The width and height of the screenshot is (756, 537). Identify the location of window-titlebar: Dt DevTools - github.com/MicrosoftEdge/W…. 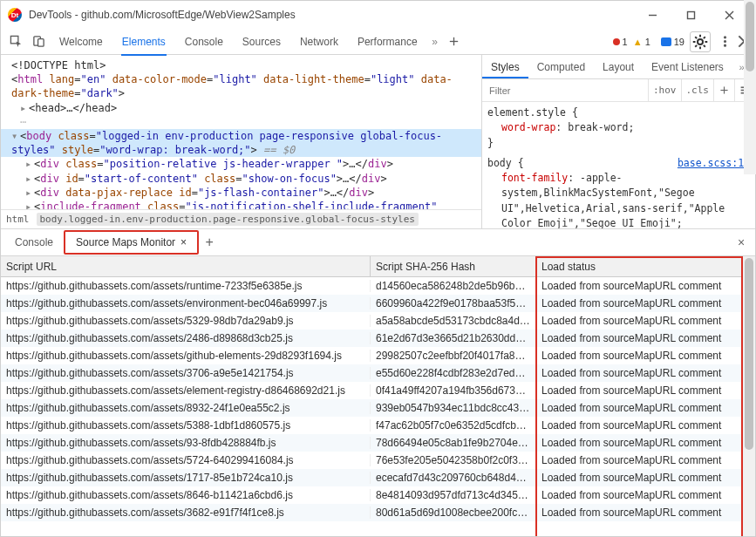
(378, 15).